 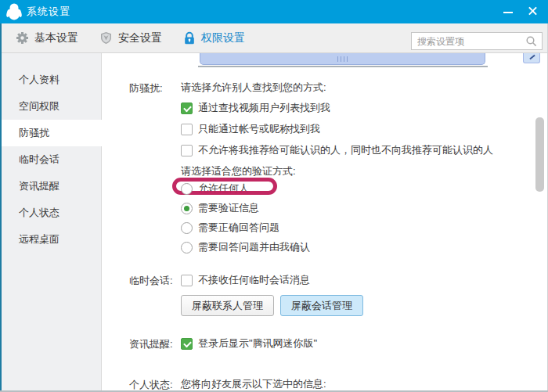 What do you see at coordinates (14, 12) in the screenshot?
I see `qq-penguin-icon` at bounding box center [14, 12].